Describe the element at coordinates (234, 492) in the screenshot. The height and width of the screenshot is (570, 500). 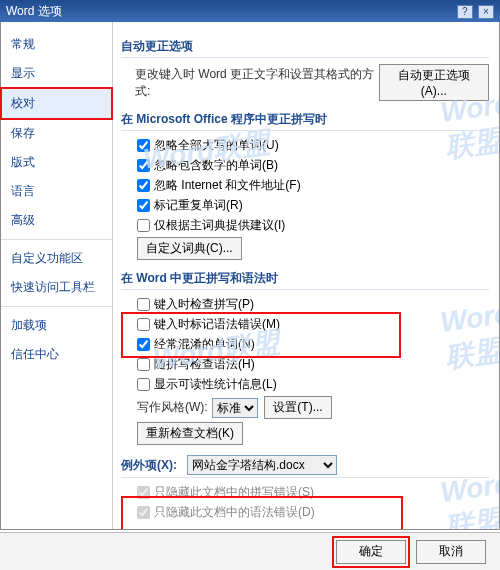
I see `hide-spelling-errors-label: 只隐藏此文档中的拼写错误(S)` at that location.